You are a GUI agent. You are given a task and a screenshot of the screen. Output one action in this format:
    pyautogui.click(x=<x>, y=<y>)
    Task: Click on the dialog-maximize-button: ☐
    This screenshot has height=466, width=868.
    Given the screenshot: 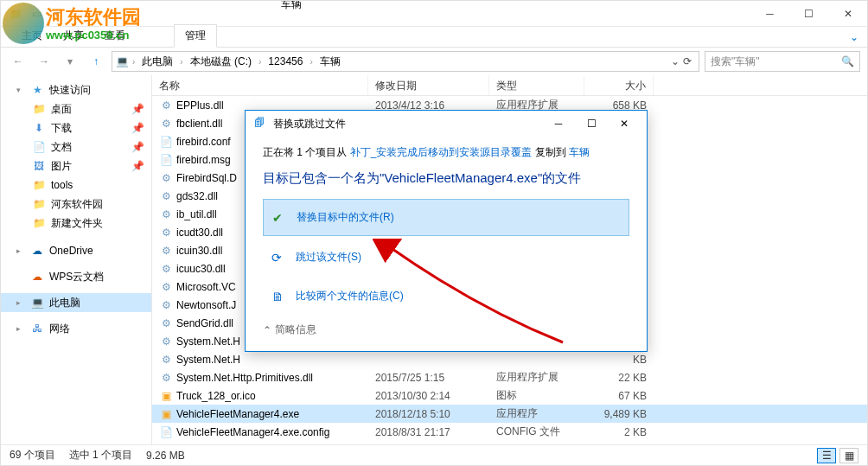 What is the action you would take?
    pyautogui.click(x=591, y=124)
    